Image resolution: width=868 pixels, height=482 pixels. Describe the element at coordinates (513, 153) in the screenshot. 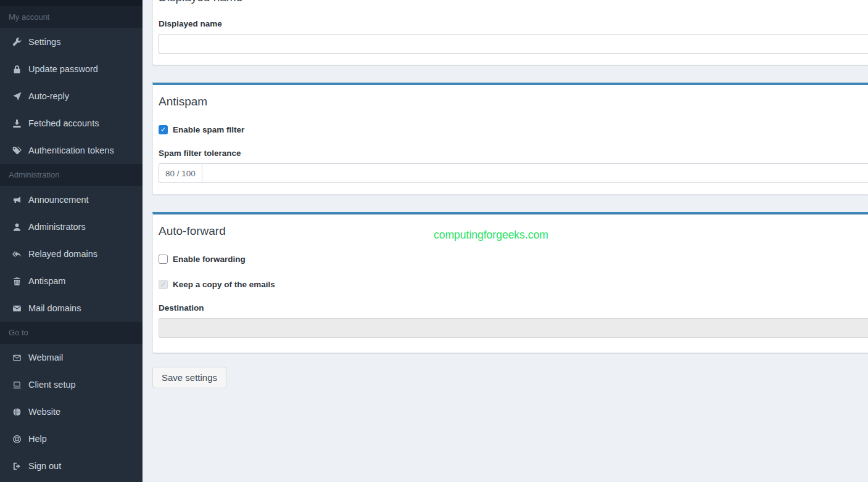

I see `spam-filter-tolerance-label: Spam filter tolerance` at that location.